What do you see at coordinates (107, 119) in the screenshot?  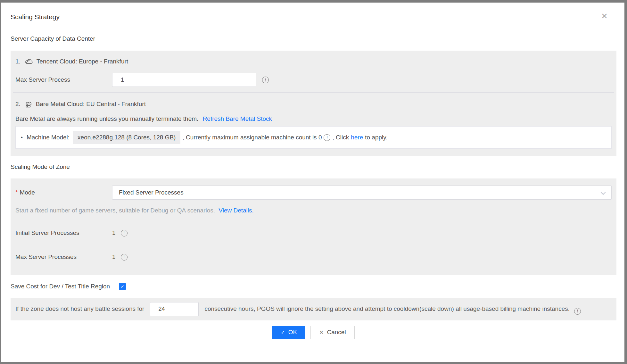 I see `bare-metal-note-text: Bare Metal are always running unless you…` at bounding box center [107, 119].